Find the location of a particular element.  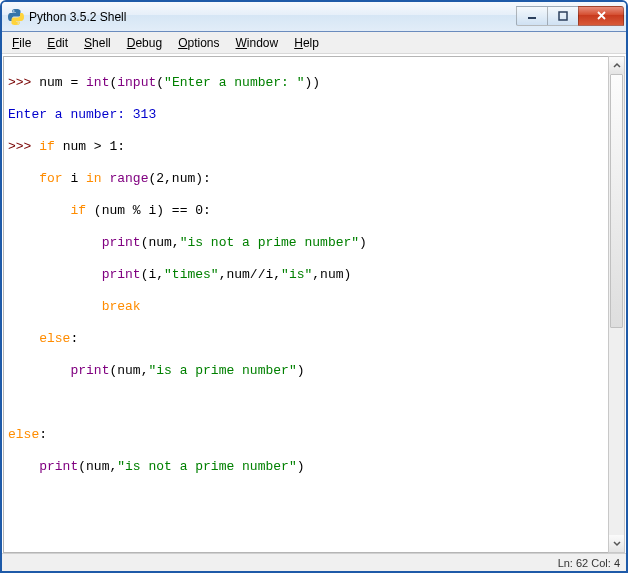

cursor-position: Ln: 62 Col: 4 is located at coordinates (589, 563).